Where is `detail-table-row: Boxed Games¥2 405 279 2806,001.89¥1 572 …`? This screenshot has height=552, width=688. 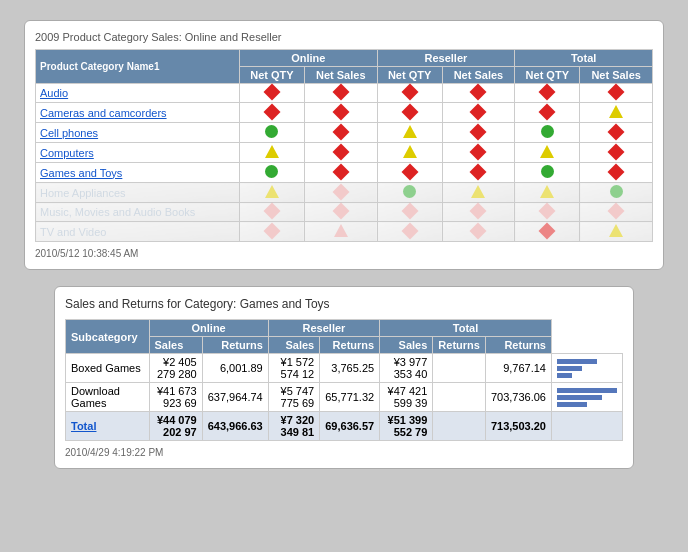 detail-table-row: Boxed Games¥2 405 279 2806,001.89¥1 572 … is located at coordinates (344, 368).